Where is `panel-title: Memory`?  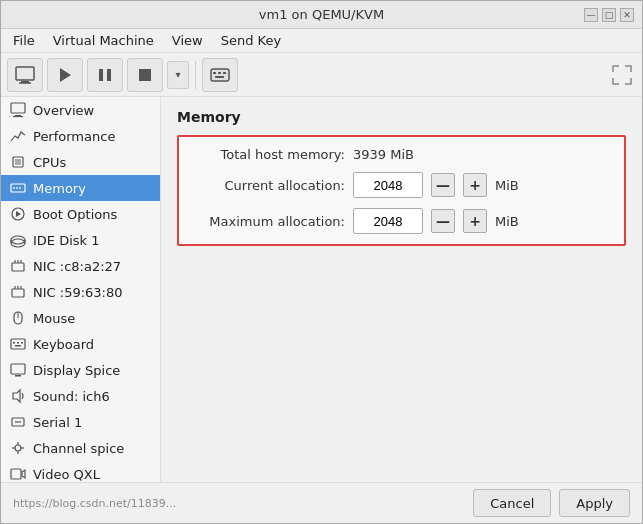
panel-title: Memory is located at coordinates (402, 117).